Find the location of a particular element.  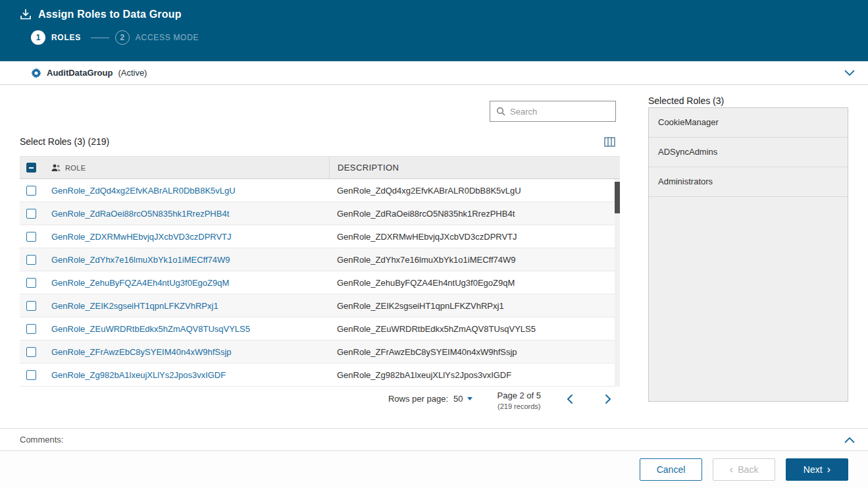

selected-roles-title: Selected Roles (3) is located at coordinates (686, 101).